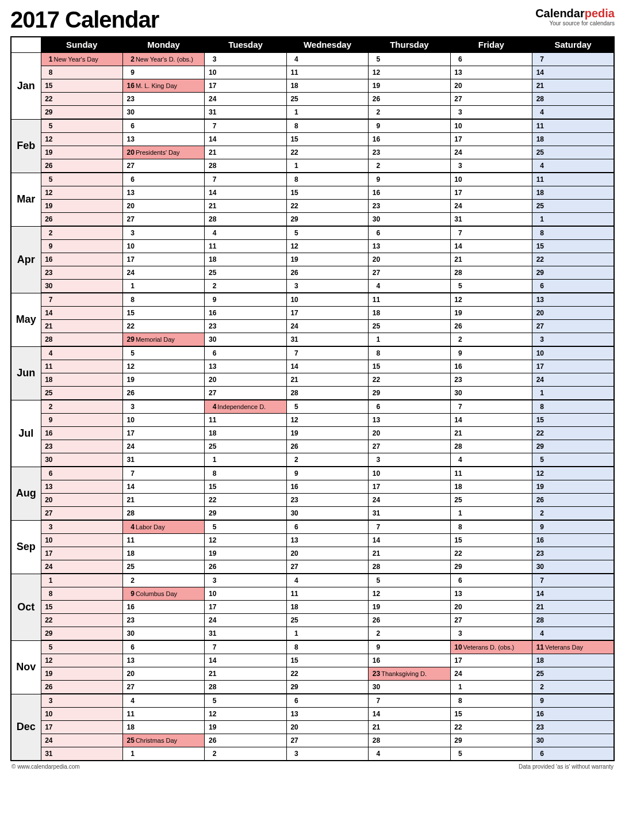  What do you see at coordinates (26, 86) in the screenshot?
I see `month-label: Jan` at bounding box center [26, 86].